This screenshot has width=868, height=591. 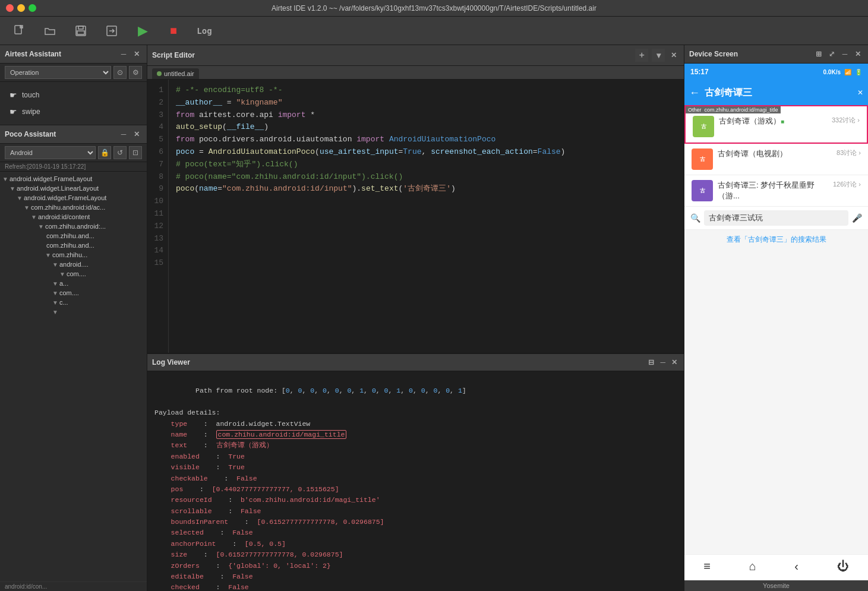 What do you see at coordinates (19, 31) in the screenshot?
I see `new-file-button` at bounding box center [19, 31].